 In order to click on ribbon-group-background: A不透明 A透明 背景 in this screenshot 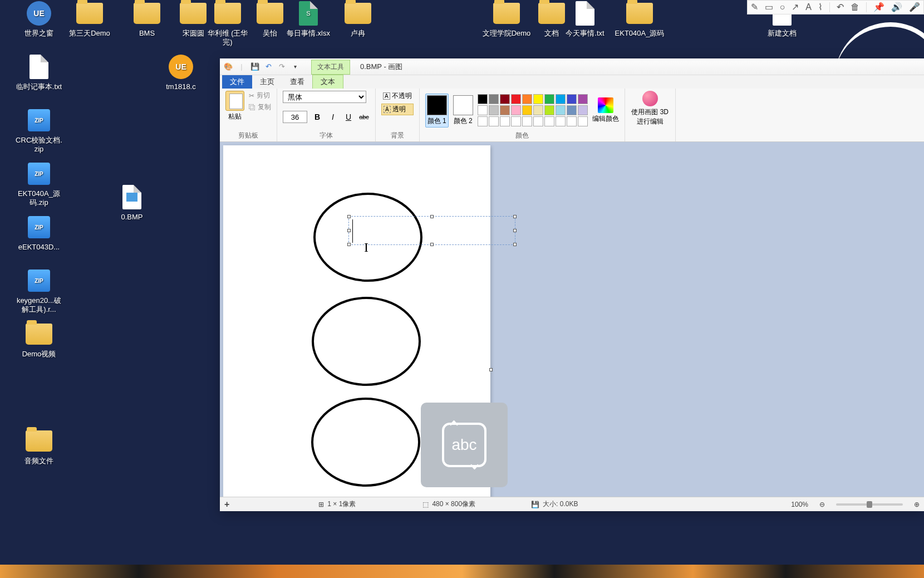, I will do `click(397, 115)`.